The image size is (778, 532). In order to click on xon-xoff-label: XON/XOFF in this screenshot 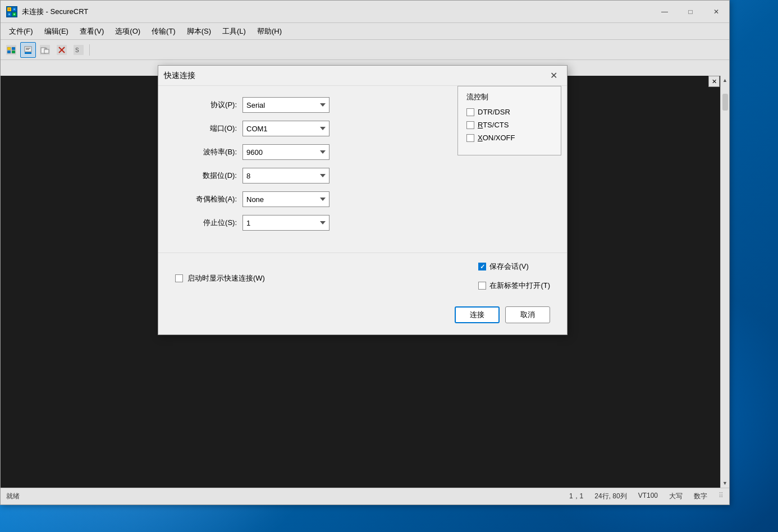, I will do `click(496, 138)`.